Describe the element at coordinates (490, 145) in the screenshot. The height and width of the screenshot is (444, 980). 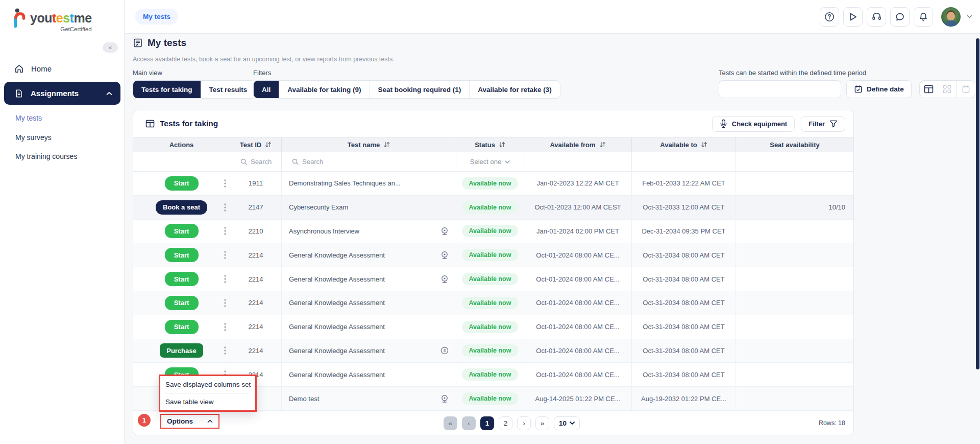
I see `column-header-status: Status` at that location.